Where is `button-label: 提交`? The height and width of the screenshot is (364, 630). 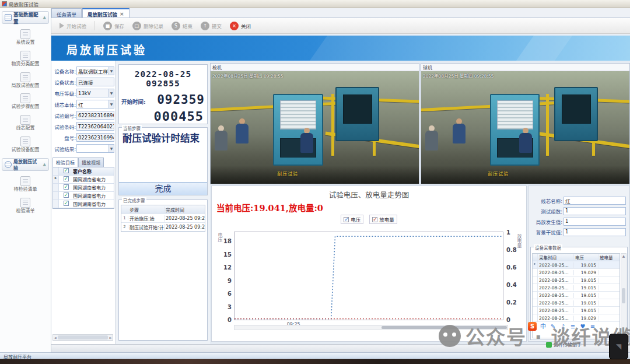
button-label: 提交 is located at coordinates (217, 26).